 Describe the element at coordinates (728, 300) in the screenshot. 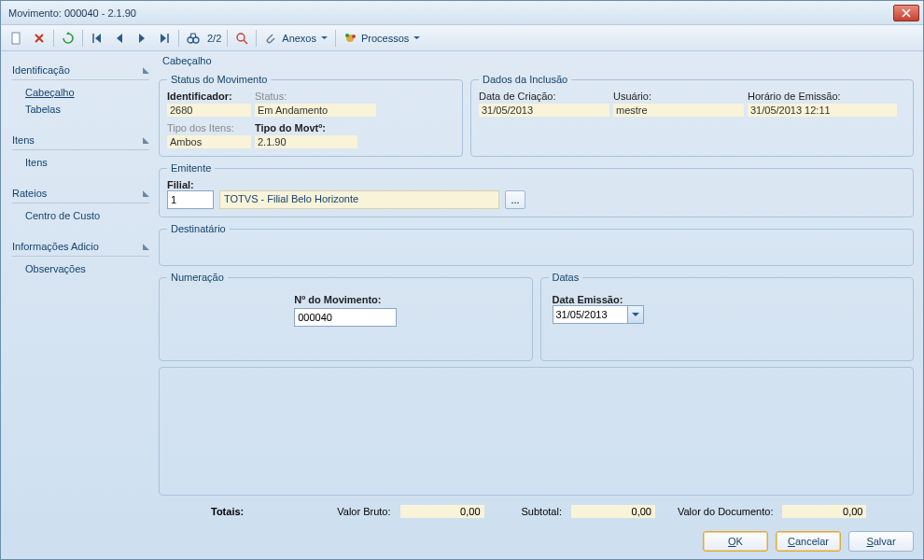

I see `data-emissao-label: Data Emissão:` at that location.